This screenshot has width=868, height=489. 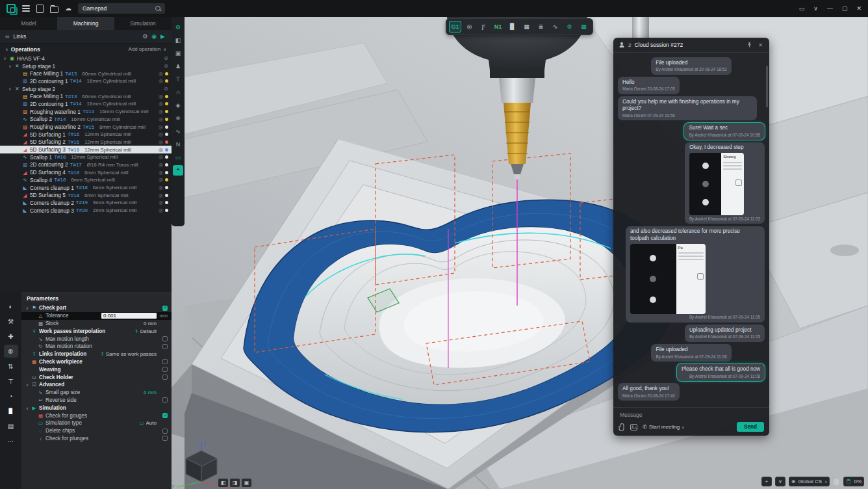 What do you see at coordinates (469, 27) in the screenshot?
I see `viewport-toolbar-button: ◎` at bounding box center [469, 27].